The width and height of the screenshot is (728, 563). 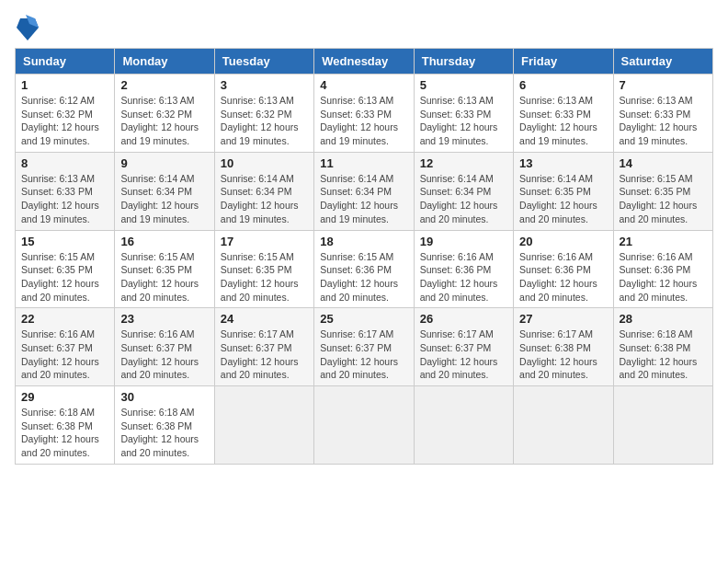 I want to click on calendar-cell: 19Sunrise: 6:16 AMSunset: 6:36 PMDayligh…, so click(x=463, y=269).